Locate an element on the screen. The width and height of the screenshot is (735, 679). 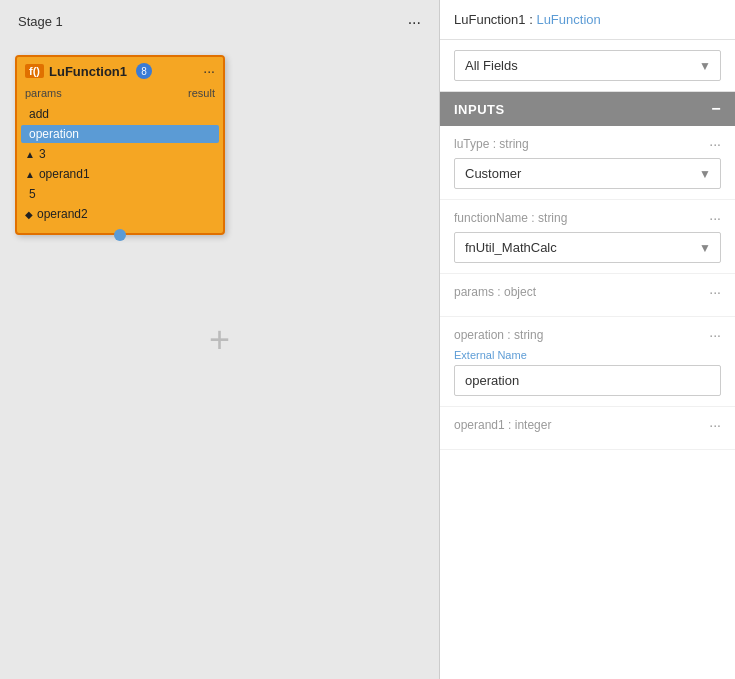
node-body: add operation ▲ 3 ▲ operand1 5 is located at coordinates (120, 167).